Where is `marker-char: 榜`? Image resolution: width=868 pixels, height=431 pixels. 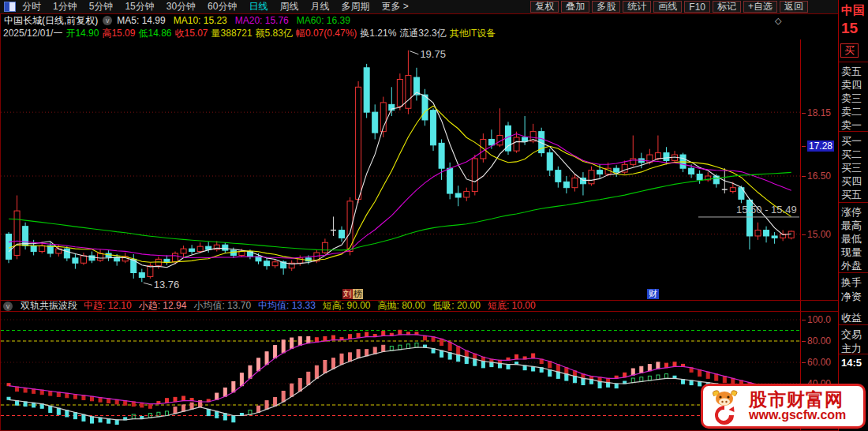 marker-char: 榜 is located at coordinates (358, 294).